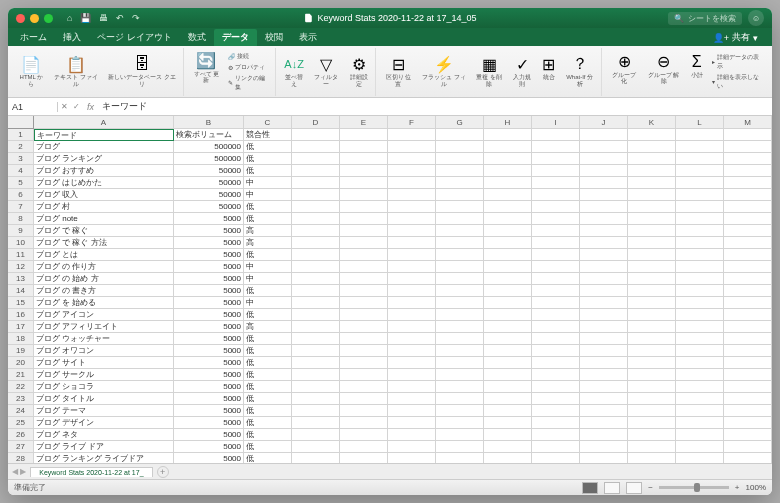 This screenshot has width=780, height=503. What do you see at coordinates (21, 195) in the screenshot?
I see `row-header: 6` at bounding box center [21, 195].